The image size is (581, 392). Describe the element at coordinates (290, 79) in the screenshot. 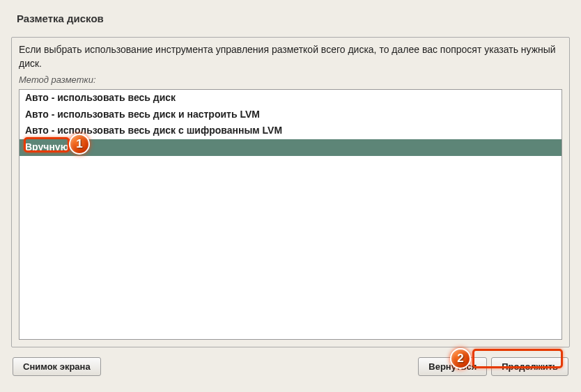

I see `method-label: Метод разметки:` at that location.